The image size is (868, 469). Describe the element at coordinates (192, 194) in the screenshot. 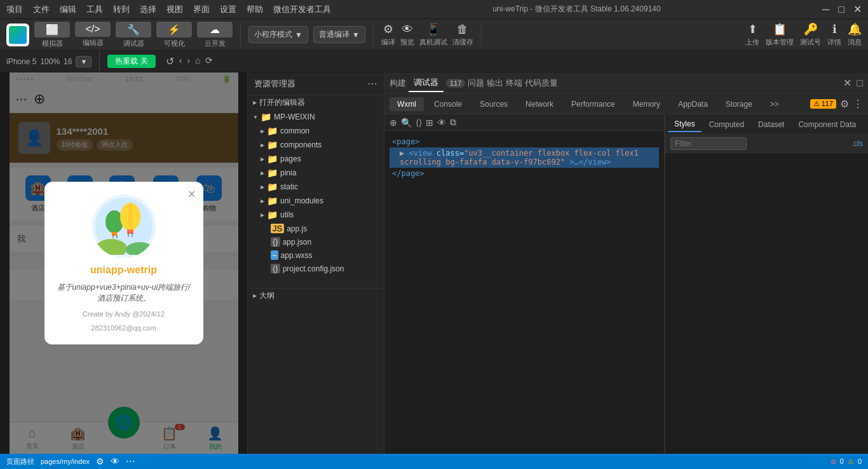

I see `popup-close-button: ✕` at that location.